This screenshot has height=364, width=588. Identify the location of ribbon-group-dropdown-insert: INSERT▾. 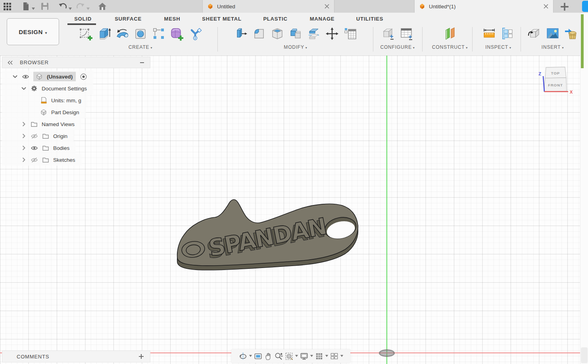
(553, 47).